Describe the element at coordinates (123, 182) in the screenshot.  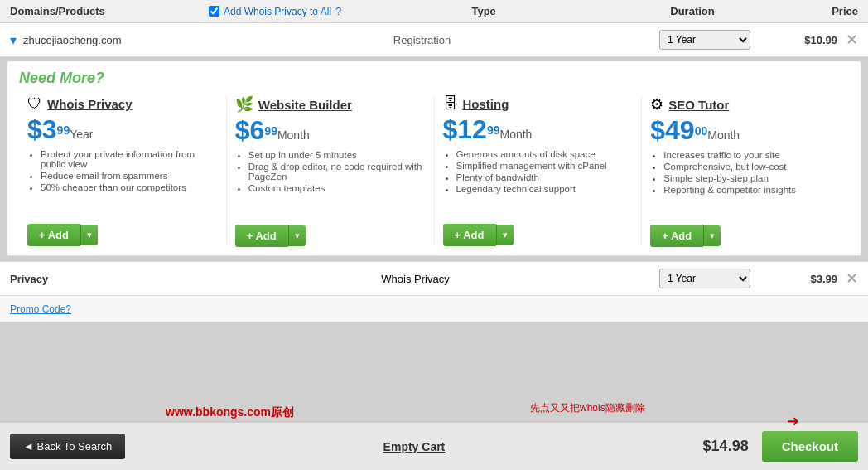
I see `whois-features: Protect your private information from pu…` at that location.